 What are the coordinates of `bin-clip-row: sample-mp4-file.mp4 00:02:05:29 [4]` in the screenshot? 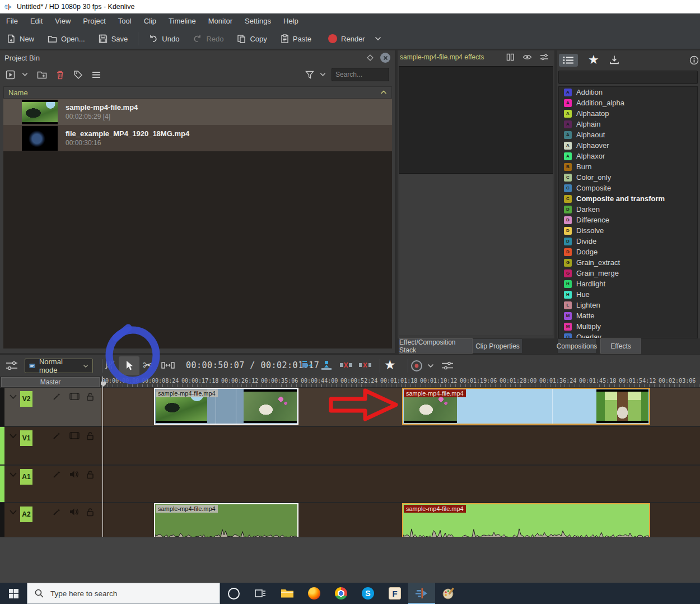 It's located at (198, 112).